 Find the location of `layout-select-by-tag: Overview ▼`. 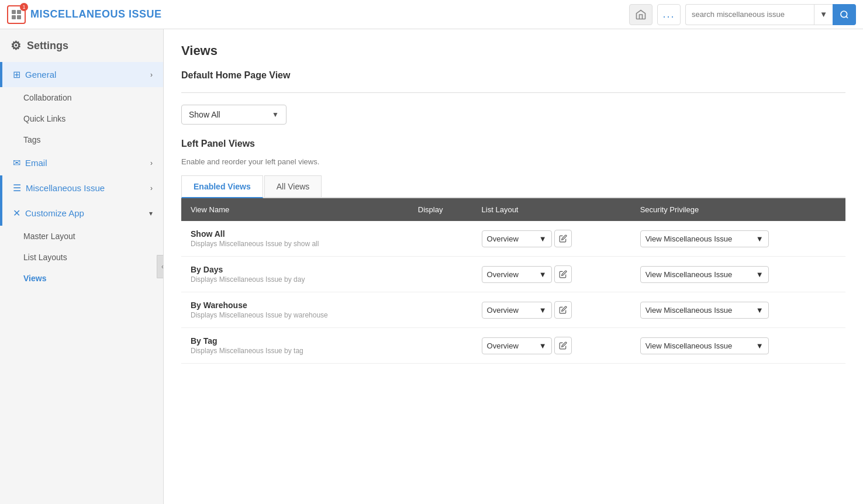

layout-select-by-tag: Overview ▼ is located at coordinates (517, 346).